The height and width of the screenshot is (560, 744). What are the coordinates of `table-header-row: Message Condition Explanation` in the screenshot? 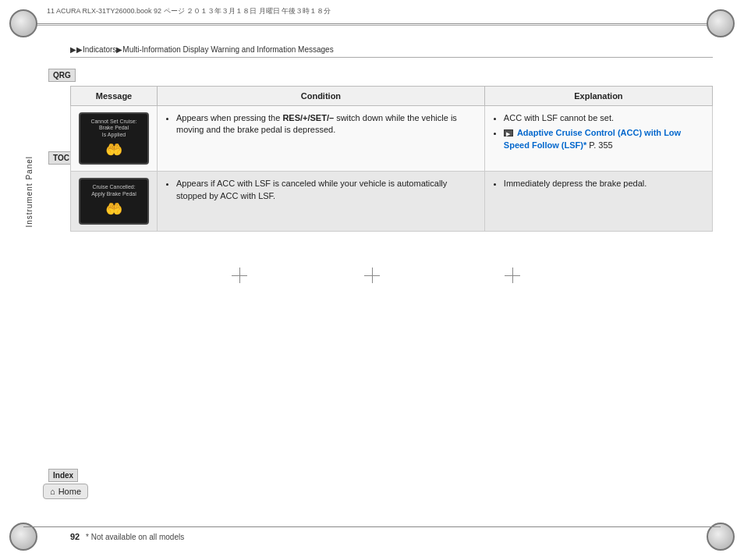 It's located at (391, 97).